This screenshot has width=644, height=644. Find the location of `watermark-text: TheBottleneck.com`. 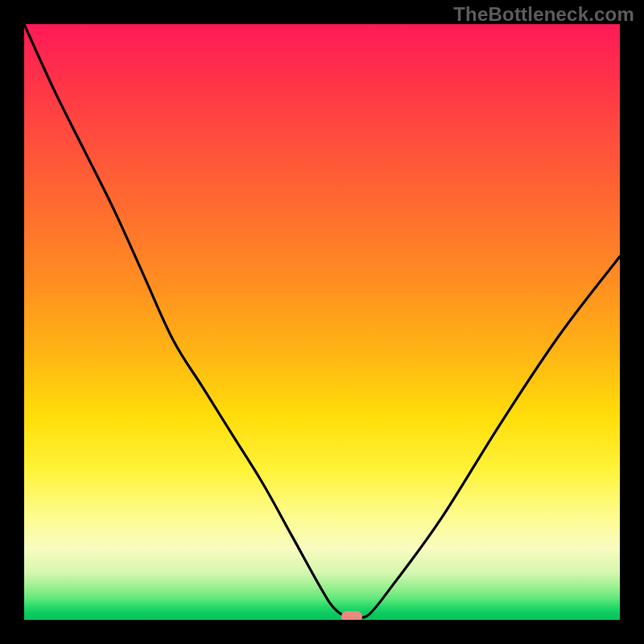

watermark-text: TheBottleneck.com is located at coordinates (544, 14).